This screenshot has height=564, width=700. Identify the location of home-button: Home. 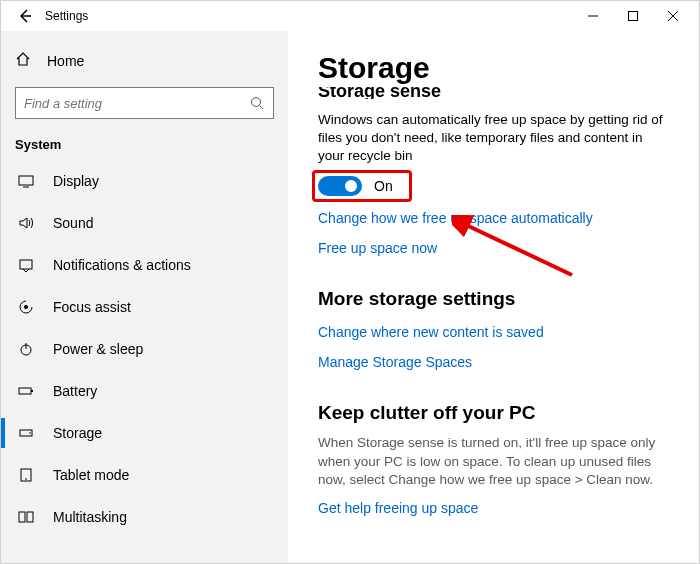
(144, 61).